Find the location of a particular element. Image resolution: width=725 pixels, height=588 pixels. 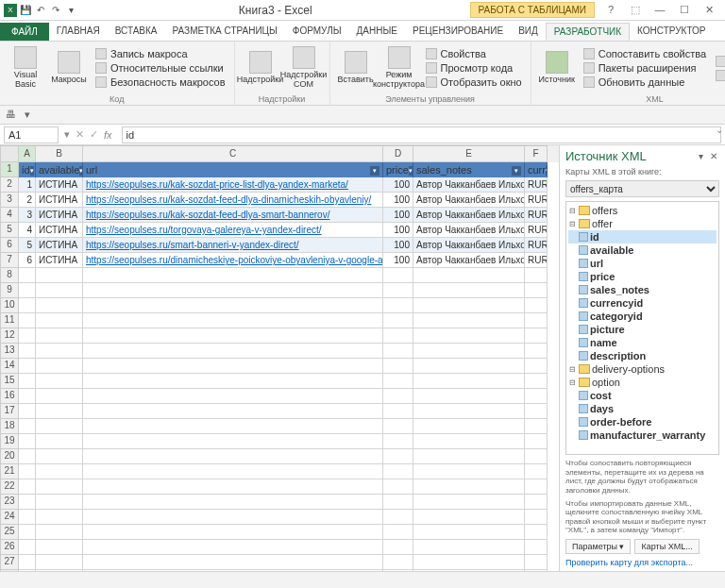

row-header: 22 is located at coordinates (9, 487).